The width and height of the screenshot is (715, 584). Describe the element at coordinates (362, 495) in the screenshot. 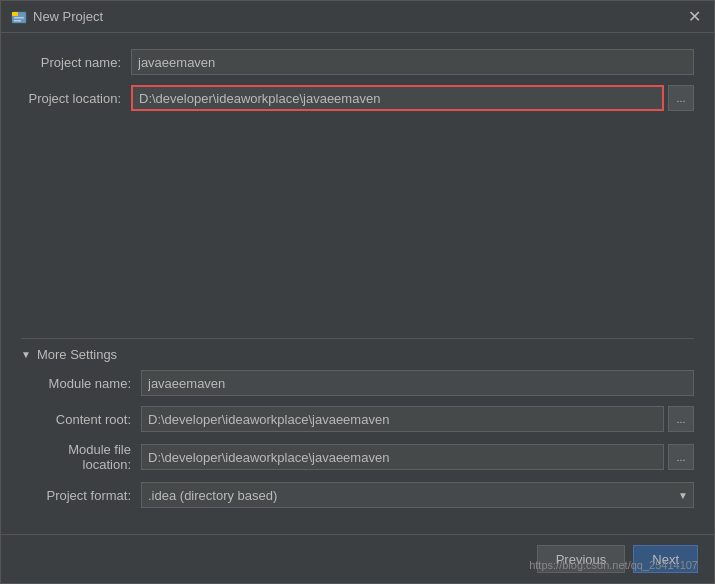

I see `project-format-row: Project format: .idea (directory based) …` at that location.